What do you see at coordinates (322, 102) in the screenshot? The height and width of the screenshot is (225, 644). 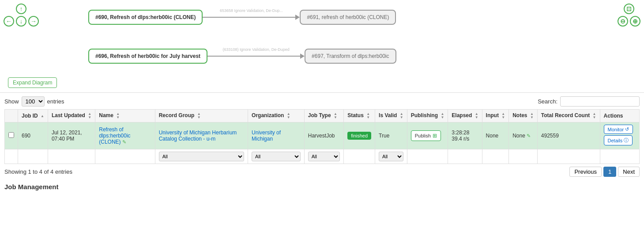 I see `table-controls-top: Show 10 25 50 100 entries Search:` at bounding box center [322, 102].